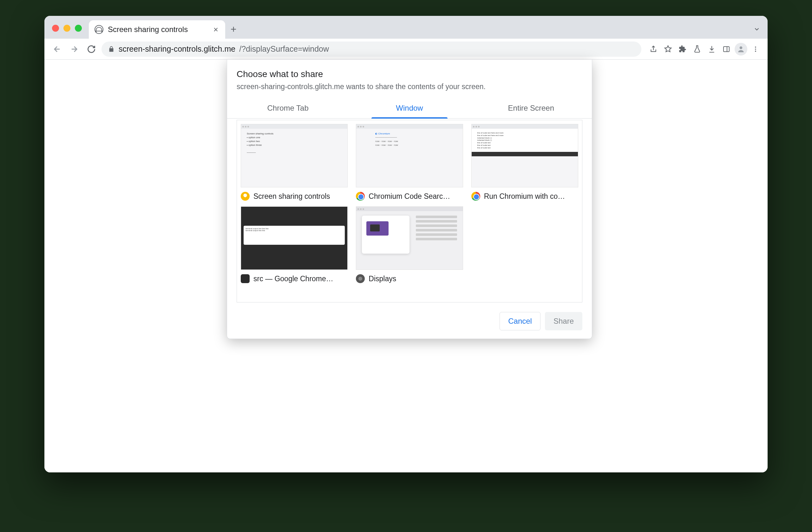 Image resolution: width=812 pixels, height=532 pixels. I want to click on tab-title: Screen sharing controls, so click(158, 29).